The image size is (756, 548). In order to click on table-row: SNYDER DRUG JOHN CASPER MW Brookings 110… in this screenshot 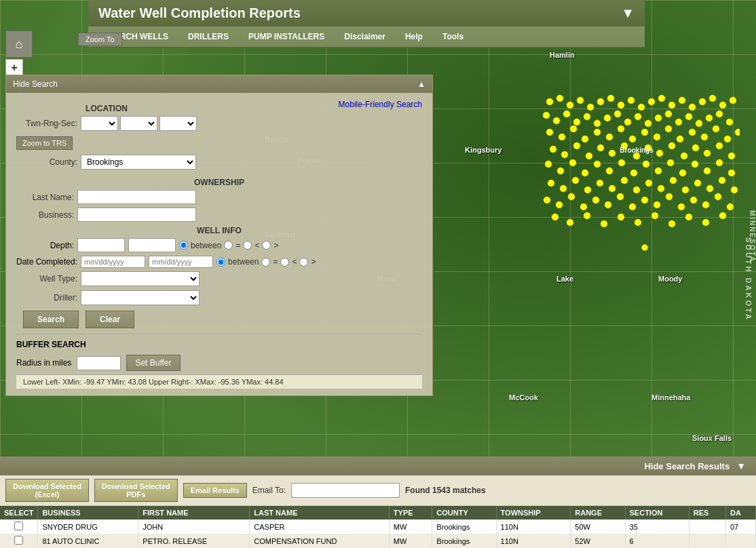, I will do `click(378, 526)`.